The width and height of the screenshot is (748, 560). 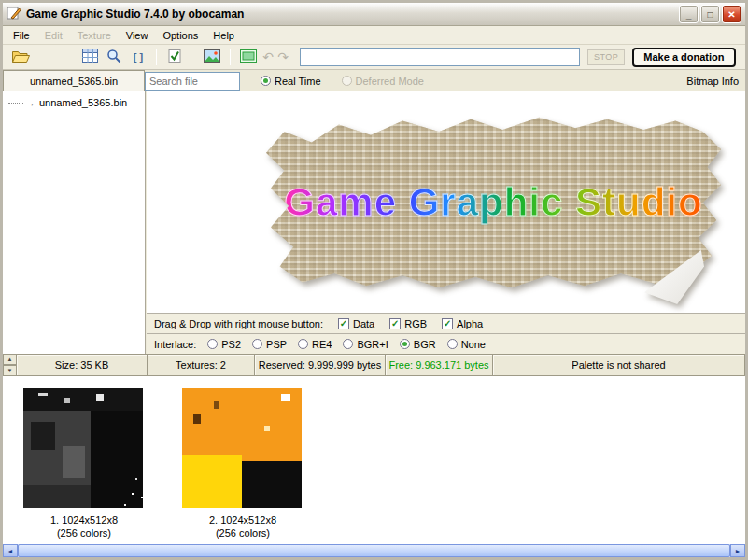 What do you see at coordinates (365, 344) in the screenshot?
I see `interlace-bgri-radio: BGR+I` at bounding box center [365, 344].